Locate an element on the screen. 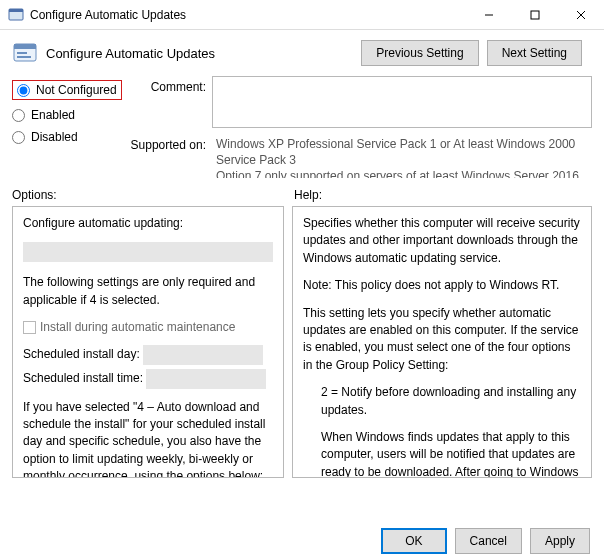  cancel-button: Cancel is located at coordinates (488, 541).